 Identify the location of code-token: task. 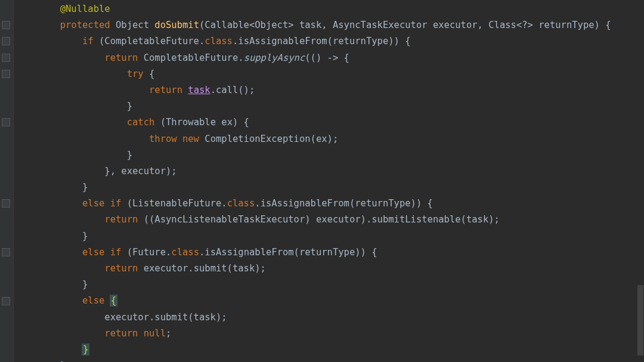
(199, 90).